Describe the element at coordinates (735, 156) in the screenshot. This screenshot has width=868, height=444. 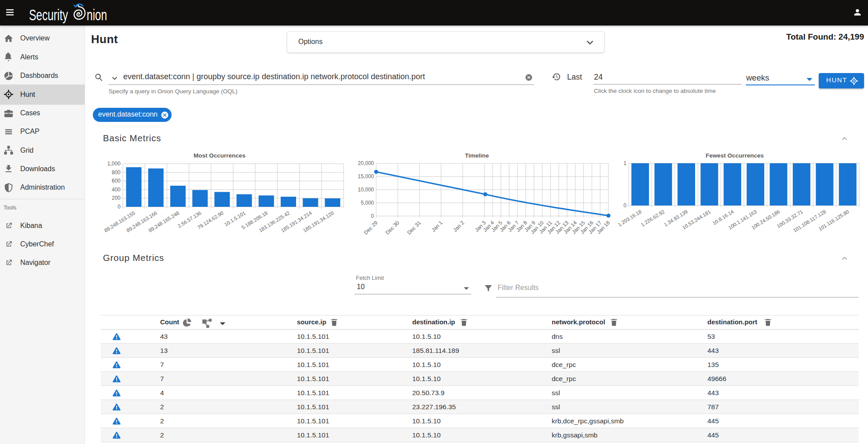
I see `svg-text: Fewest Occurrences` at that location.